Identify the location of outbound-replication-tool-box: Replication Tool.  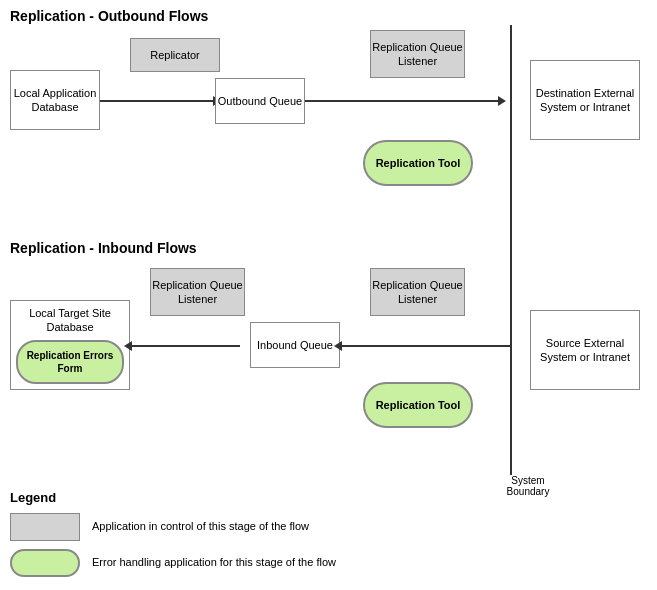
(418, 163).